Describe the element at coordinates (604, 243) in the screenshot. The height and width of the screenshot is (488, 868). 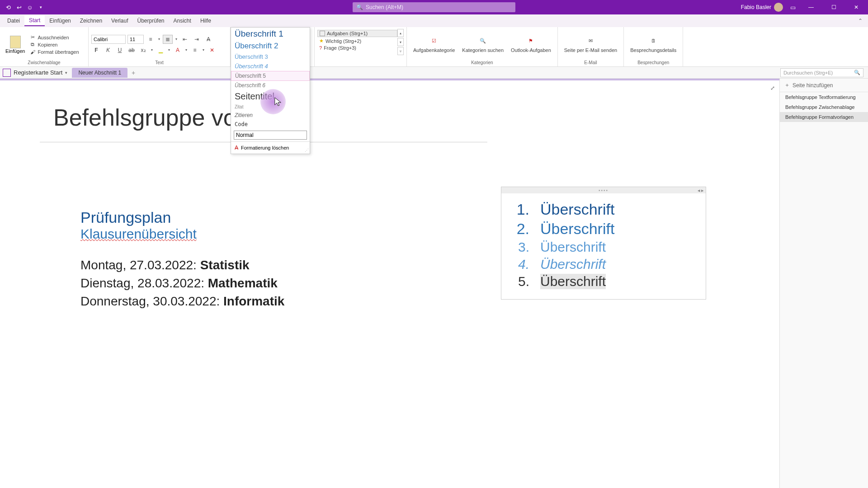
I see `numbered-list-container: •••• ◂▸ 1.Überschrift 2.Überschrift 3.Üb…` at that location.